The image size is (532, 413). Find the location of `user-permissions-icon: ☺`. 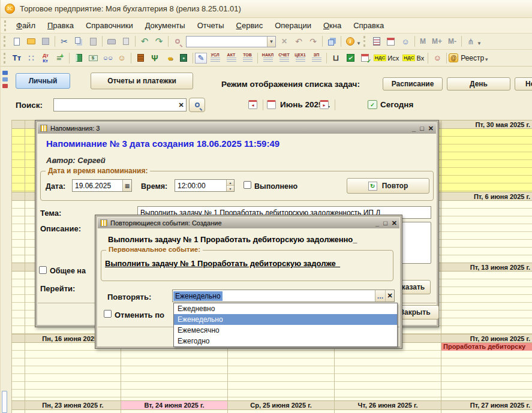

user-permissions-icon: ☺ is located at coordinates (405, 42).